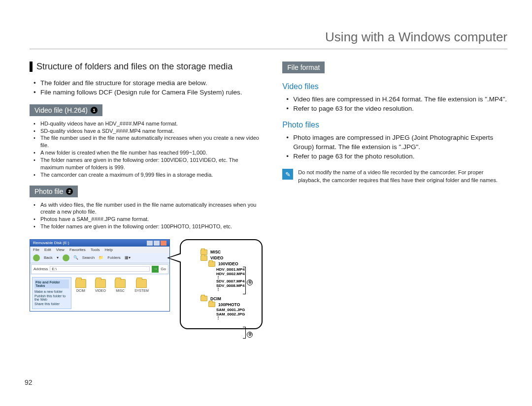 The width and height of the screenshot is (532, 406). What do you see at coordinates (288, 174) in the screenshot?
I see `note-icon: ✎` at bounding box center [288, 174].